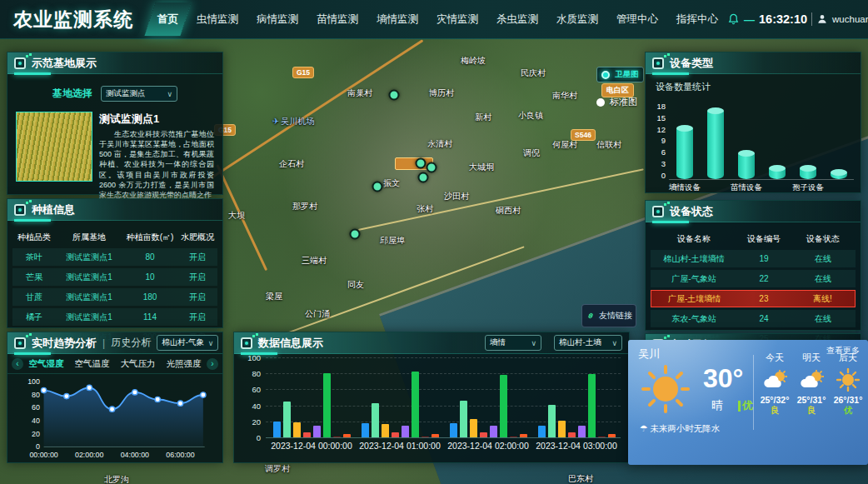  Describe the element at coordinates (138, 364) in the screenshot. I see `tab-2: 大气压力` at that location.